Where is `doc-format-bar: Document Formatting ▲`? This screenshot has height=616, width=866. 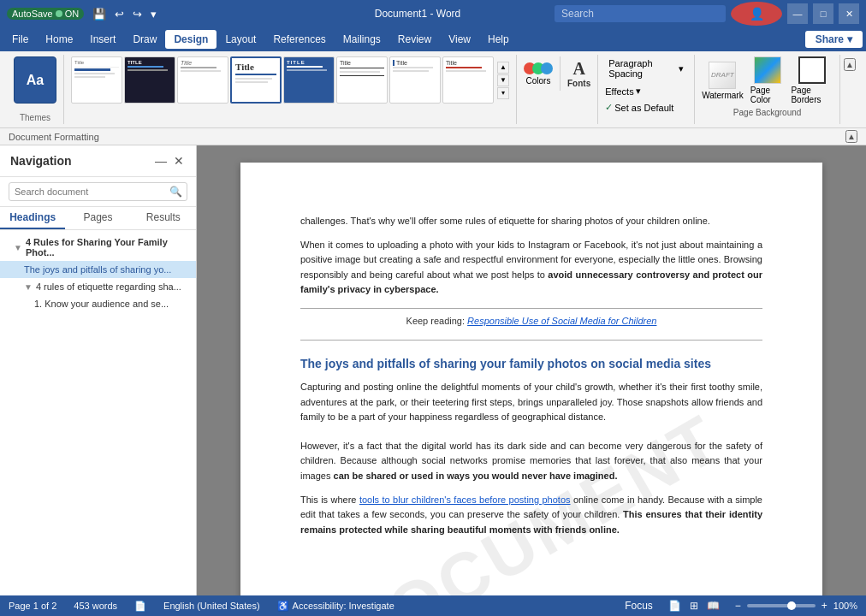
doc-format-bar: Document Formatting ▲ is located at coordinates (433, 137).